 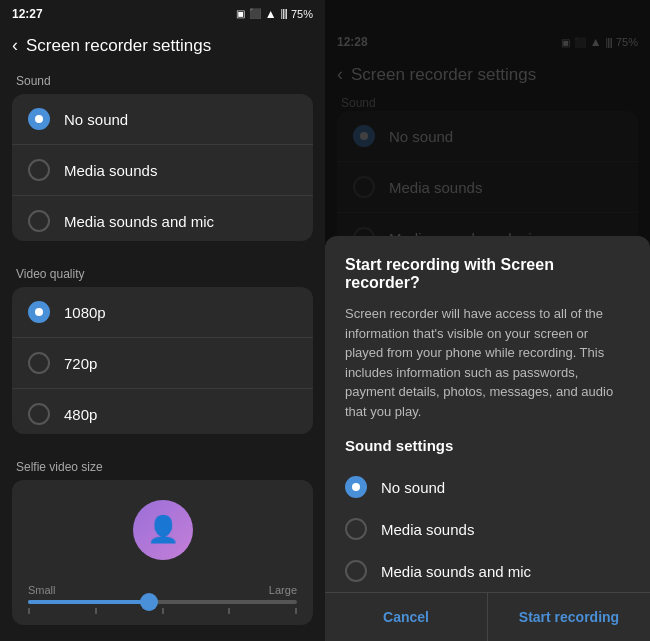 I want to click on 1080p-label: 1080p, so click(x=85, y=312).